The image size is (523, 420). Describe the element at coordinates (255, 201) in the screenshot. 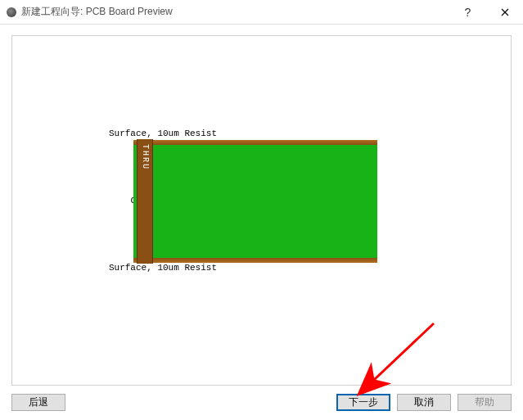

I see `board-preview: THRU` at that location.